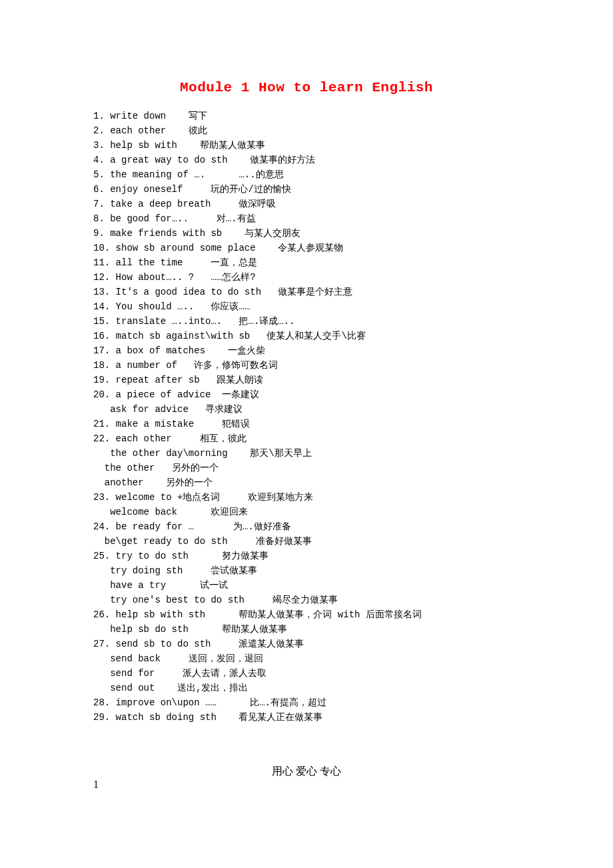 The height and width of the screenshot is (868, 613). I want to click on content-line: another 另外的一个, so click(306, 483).